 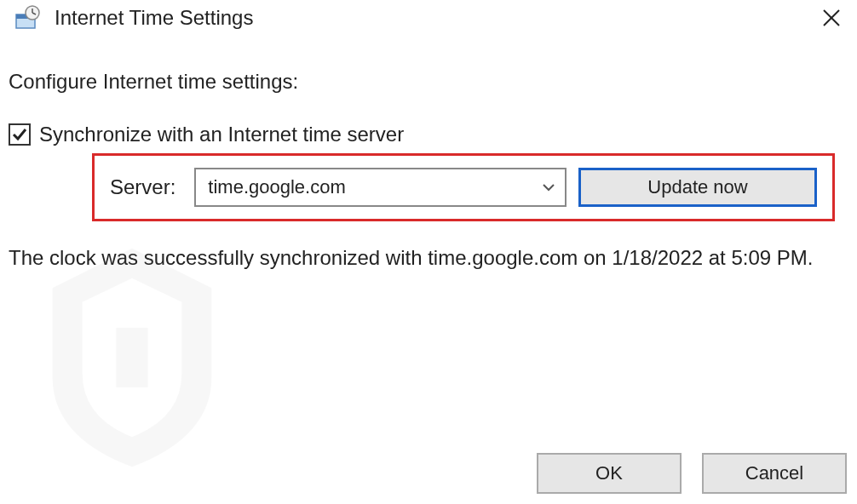 What do you see at coordinates (153, 18) in the screenshot?
I see `window-title: Internet Time Settings` at bounding box center [153, 18].